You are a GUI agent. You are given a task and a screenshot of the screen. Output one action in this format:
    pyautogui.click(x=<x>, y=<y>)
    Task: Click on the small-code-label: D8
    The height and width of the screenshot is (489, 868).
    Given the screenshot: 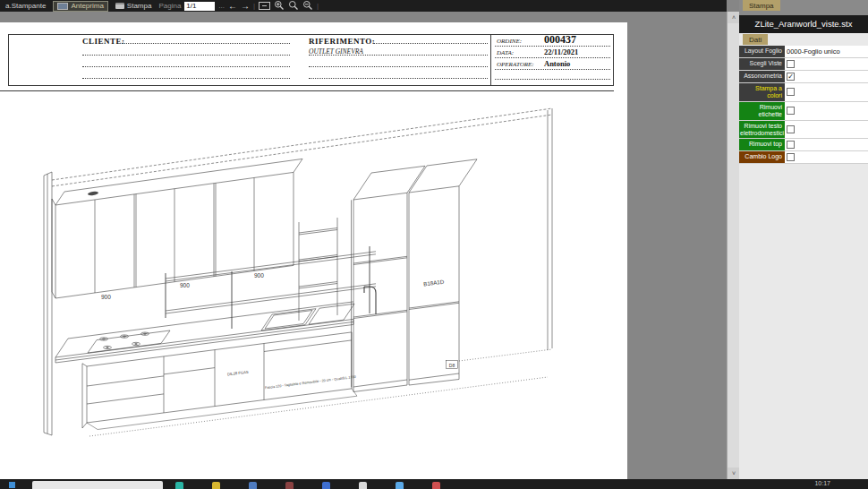 What is the action you would take?
    pyautogui.click(x=453, y=365)
    